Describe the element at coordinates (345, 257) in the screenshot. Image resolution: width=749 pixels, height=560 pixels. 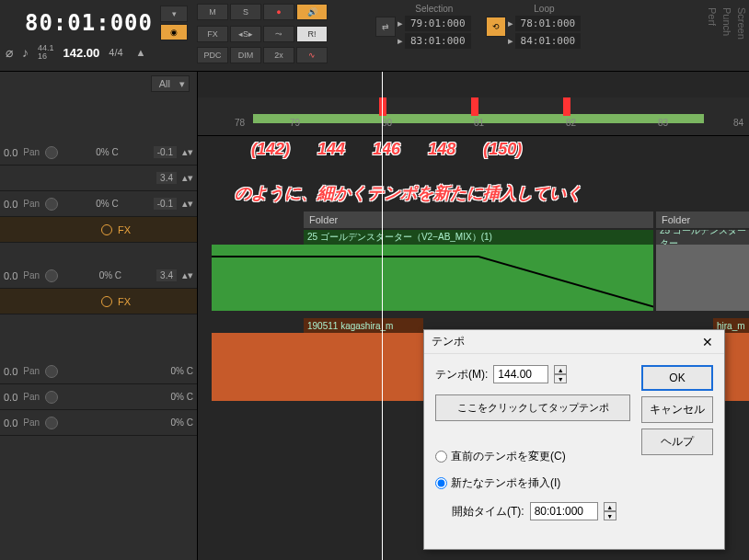
I see `envelope-line` at that location.